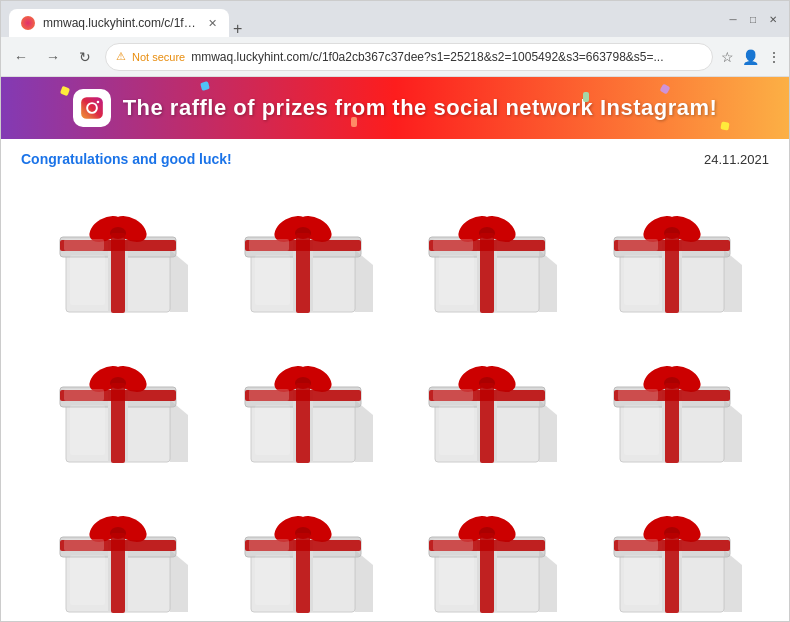 This screenshot has height=622, width=790. I want to click on sub-header: Congratulations and good luck! 24.11.202…, so click(395, 157).